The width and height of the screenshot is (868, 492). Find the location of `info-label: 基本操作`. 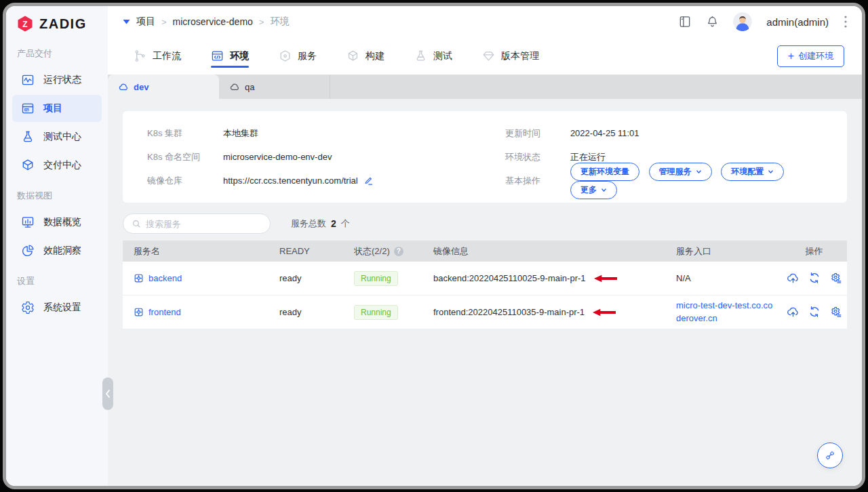

info-label: 基本操作 is located at coordinates (538, 181).